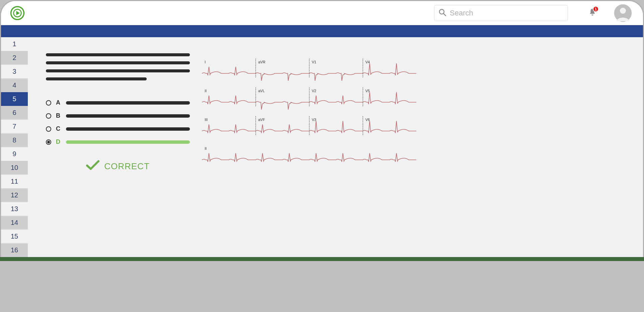 The height and width of the screenshot is (312, 644). I want to click on question-nav-item-10: 10, so click(14, 168).